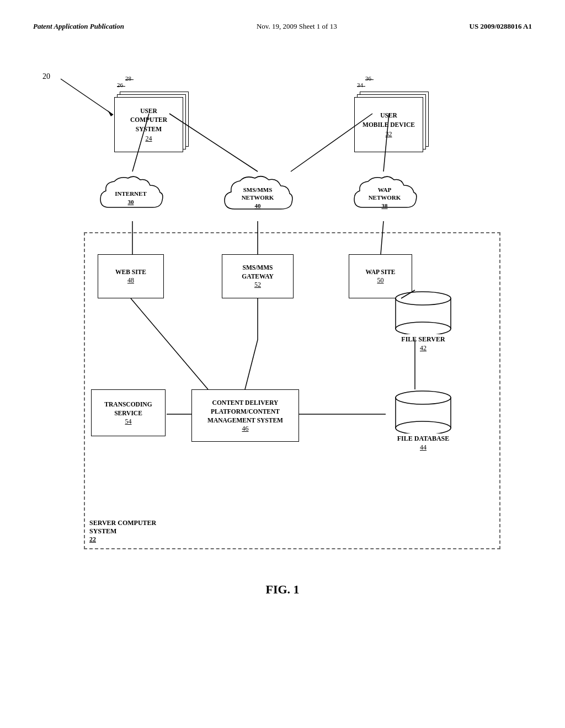 The image size is (565, 728). I want to click on internet-label: INTERNET30, so click(130, 197).